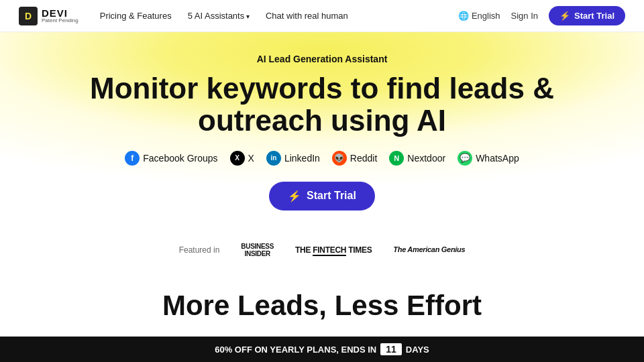  I want to click on platform-linkedin: in LinkedIn, so click(293, 158).